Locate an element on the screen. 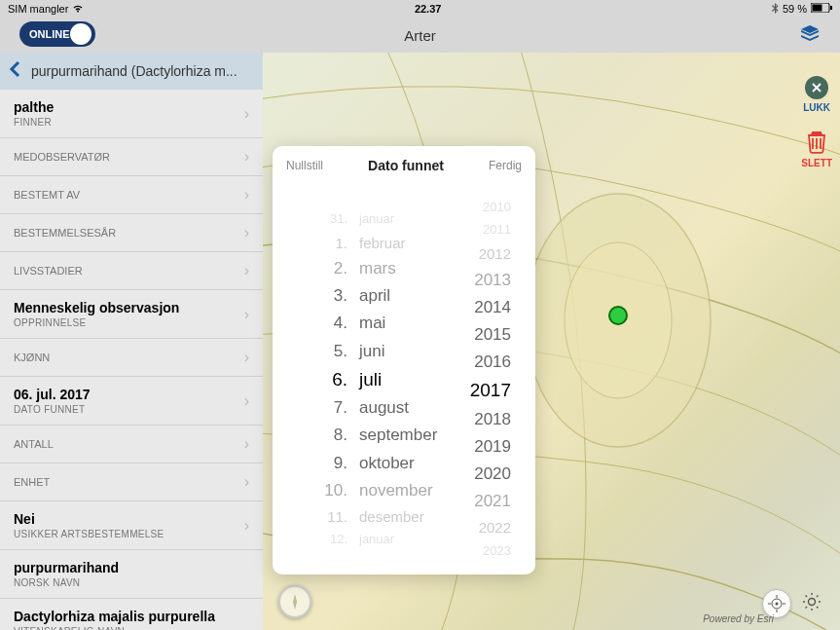 This screenshot has height=630, width=840. online-label: ONLINE is located at coordinates (50, 34).